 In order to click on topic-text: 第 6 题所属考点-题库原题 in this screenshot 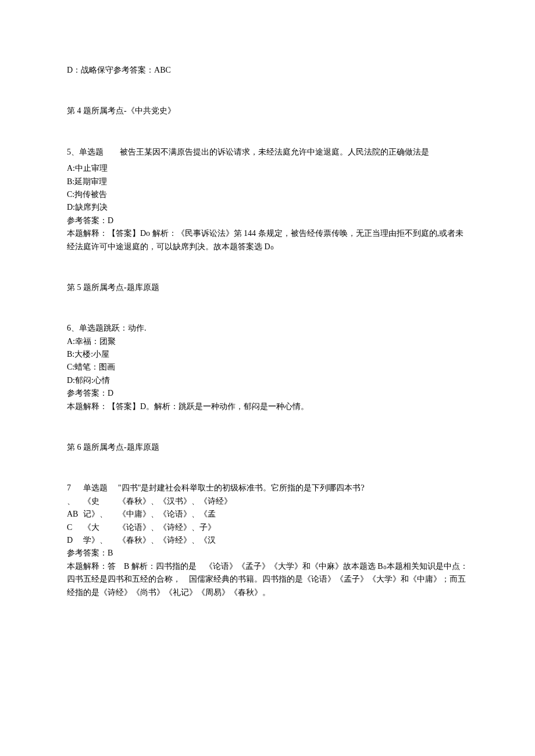, I will do `click(268, 447)`.